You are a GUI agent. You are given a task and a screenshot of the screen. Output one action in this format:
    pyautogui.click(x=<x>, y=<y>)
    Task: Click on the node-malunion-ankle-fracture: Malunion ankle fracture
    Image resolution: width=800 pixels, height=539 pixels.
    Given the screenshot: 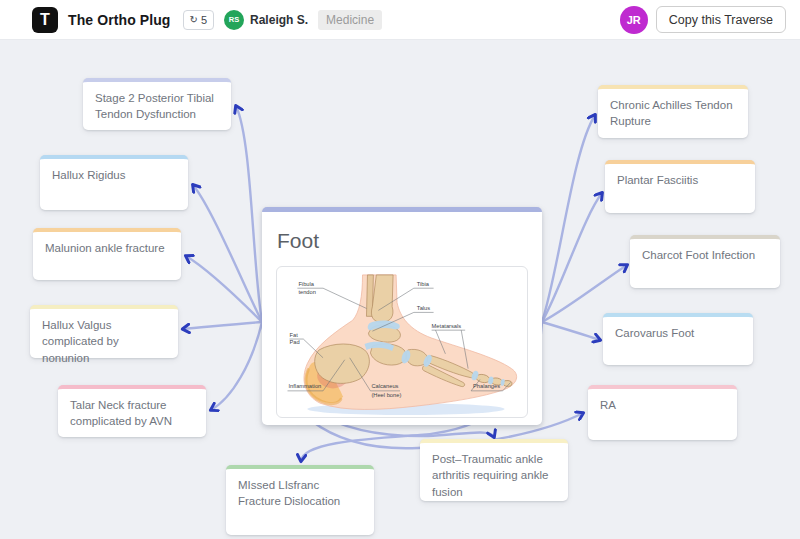 What is the action you would take?
    pyautogui.click(x=107, y=254)
    